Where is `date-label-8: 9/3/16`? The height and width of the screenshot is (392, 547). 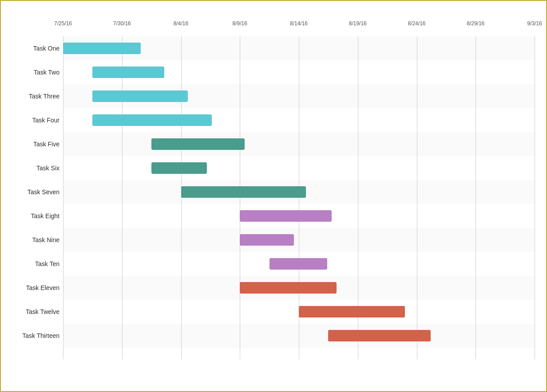
date-label-8: 9/3/16 is located at coordinates (535, 24).